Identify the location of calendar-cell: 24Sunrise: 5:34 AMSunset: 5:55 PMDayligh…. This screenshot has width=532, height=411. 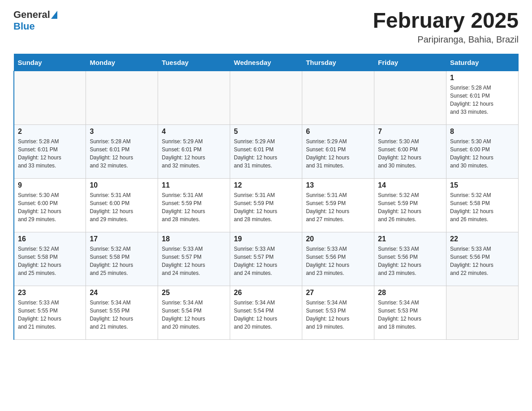
(122, 313).